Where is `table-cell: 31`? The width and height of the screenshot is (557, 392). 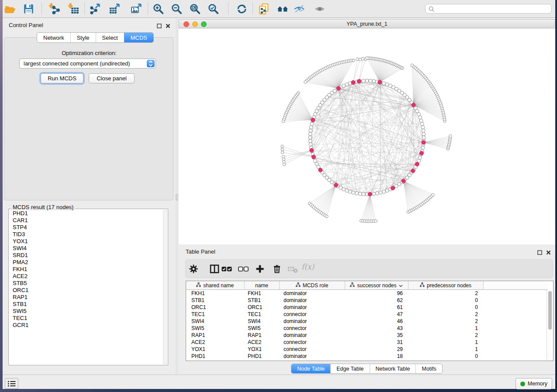 table-cell: 31 is located at coordinates (377, 342).